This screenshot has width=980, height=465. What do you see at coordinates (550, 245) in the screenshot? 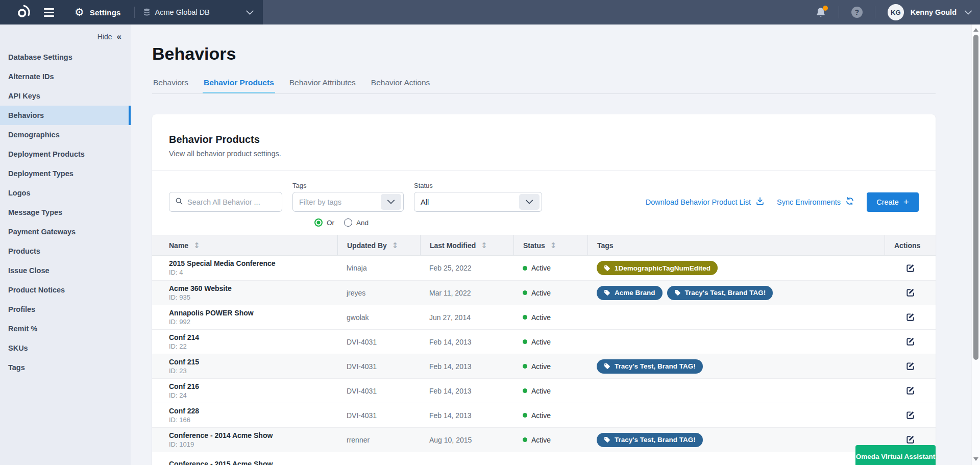
I see `column-header-status: Status ↕` at bounding box center [550, 245].